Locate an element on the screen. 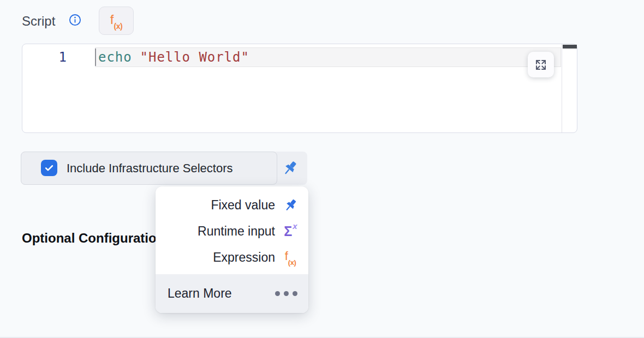  expression-toggle-button: f(x) is located at coordinates (116, 21).